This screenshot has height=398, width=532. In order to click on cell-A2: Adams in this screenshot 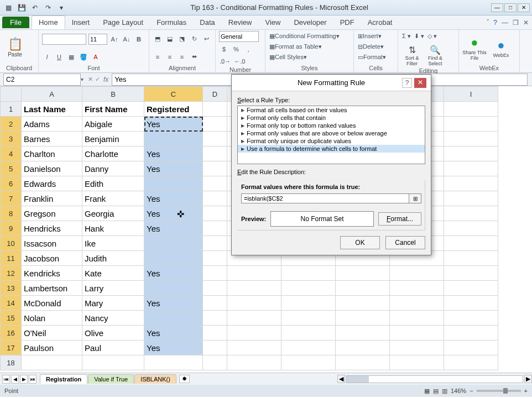, I will do `click(52, 124)`.